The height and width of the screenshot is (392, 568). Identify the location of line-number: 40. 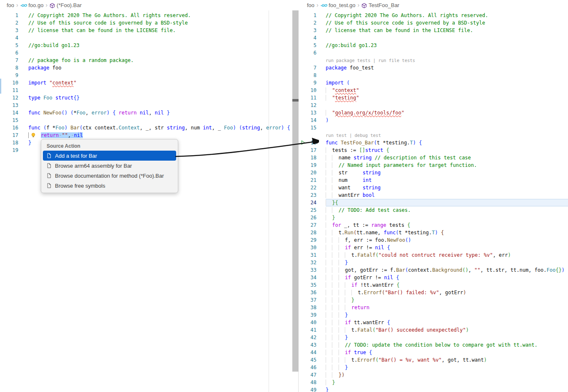
(308, 323).